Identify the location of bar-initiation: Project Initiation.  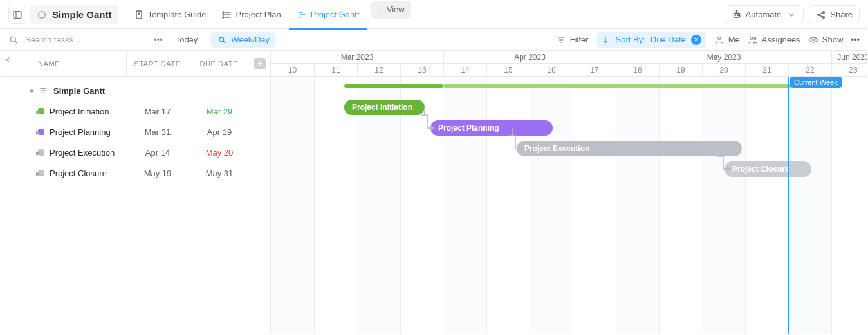
(385, 107).